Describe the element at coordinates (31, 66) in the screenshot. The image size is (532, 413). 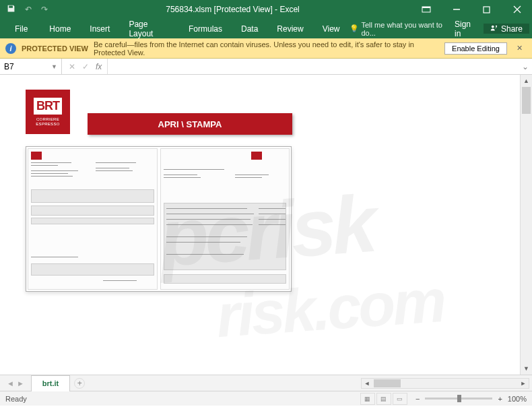
I see `name-box: B7 ▼` at that location.